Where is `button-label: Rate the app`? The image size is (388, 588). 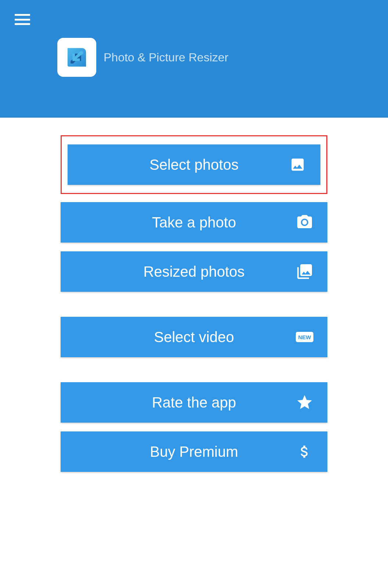 button-label: Rate the app is located at coordinates (194, 403).